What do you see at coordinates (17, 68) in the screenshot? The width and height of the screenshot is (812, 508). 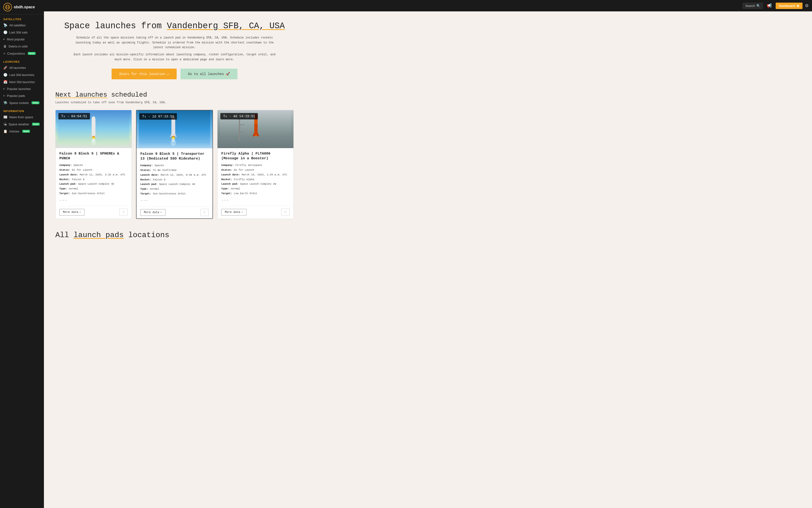 I see `sidebar-label-all-launches: All launches` at bounding box center [17, 68].